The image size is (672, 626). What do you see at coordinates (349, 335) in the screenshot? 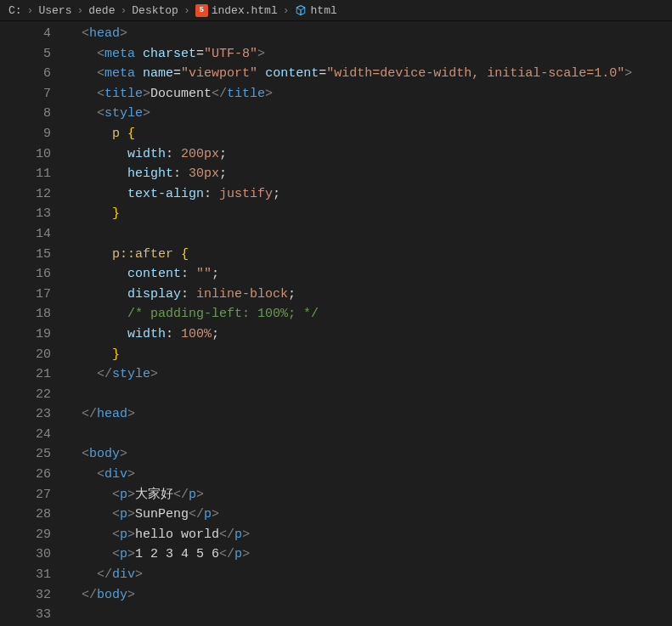
I see `code-line: width: 100%;` at bounding box center [349, 335].